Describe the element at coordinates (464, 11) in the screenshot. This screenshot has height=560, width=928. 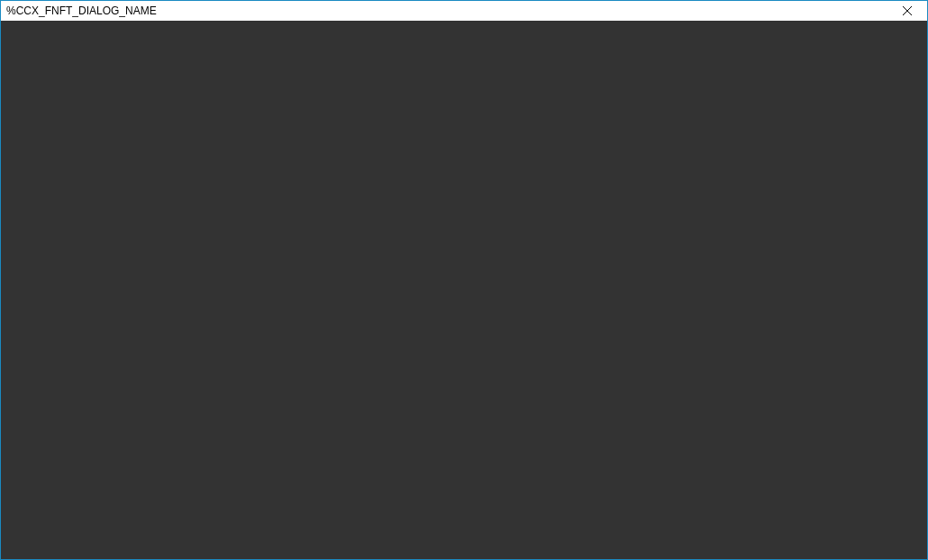
I see `titlebar: %CCX_FNFT_DIALOG_NAME` at that location.